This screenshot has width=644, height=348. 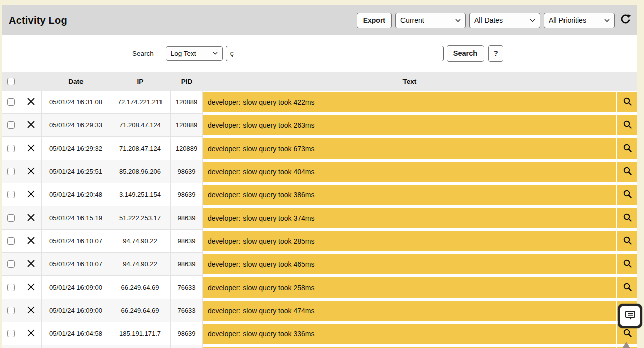 I want to click on table-row: 05/01/24 16:10:07 94.74.90.22 98639 deve…, so click(x=319, y=264).